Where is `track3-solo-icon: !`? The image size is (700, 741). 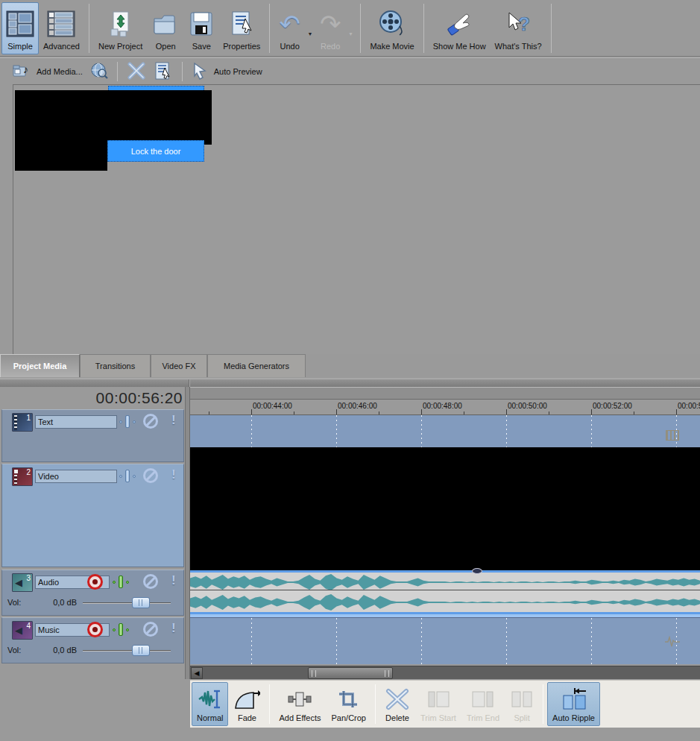
track3-solo-icon: ! is located at coordinates (174, 581).